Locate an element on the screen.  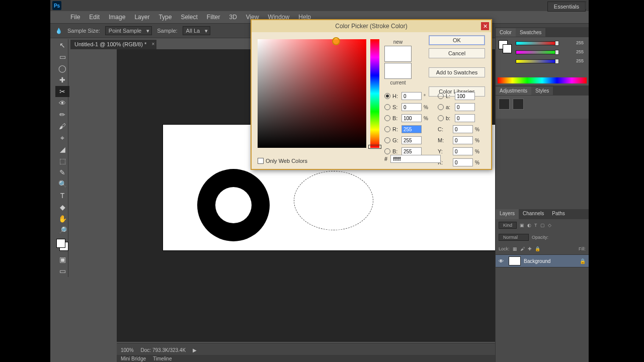
b-radio is located at coordinates (387, 151).